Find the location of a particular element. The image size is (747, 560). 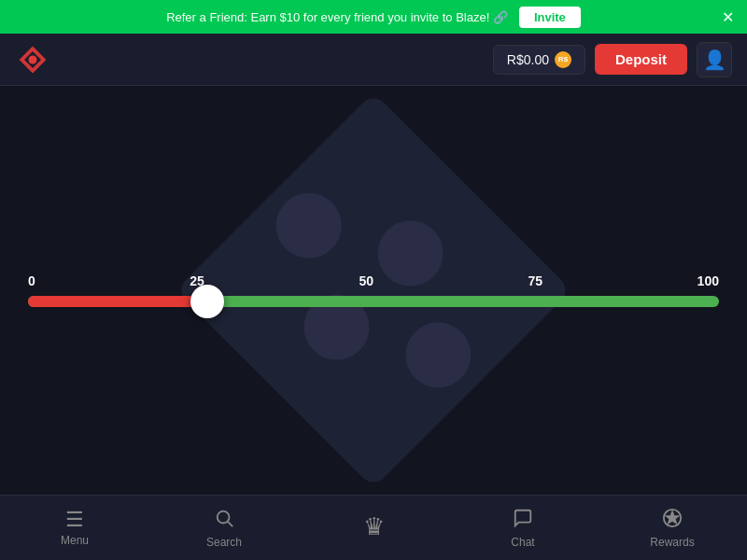

invite-button: Invite is located at coordinates (550, 17).